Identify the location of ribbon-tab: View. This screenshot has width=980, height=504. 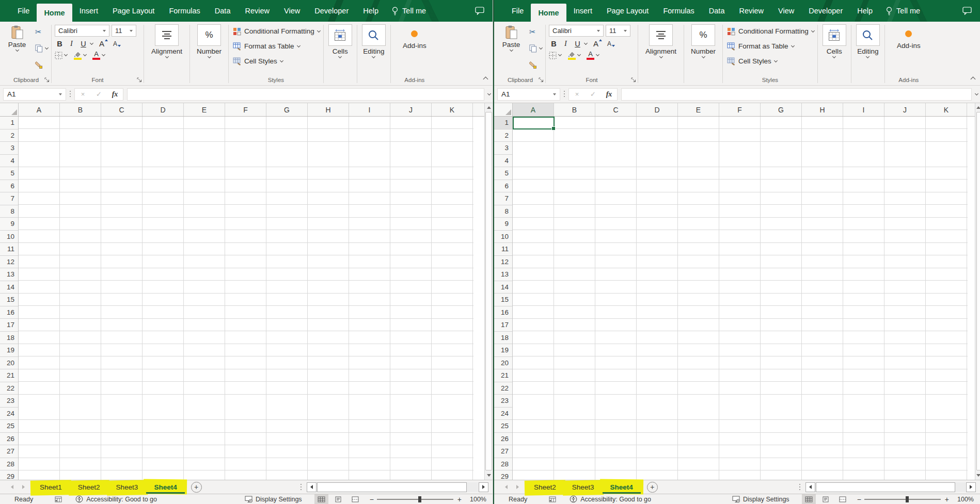
(292, 11).